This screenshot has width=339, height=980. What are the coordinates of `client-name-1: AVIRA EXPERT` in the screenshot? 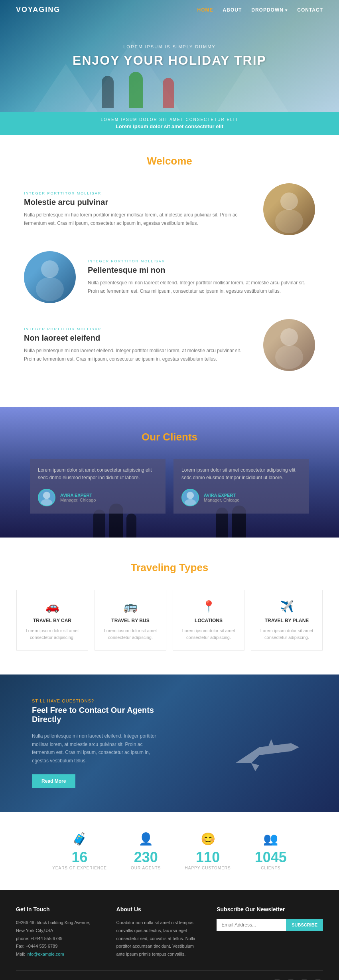 It's located at (78, 495).